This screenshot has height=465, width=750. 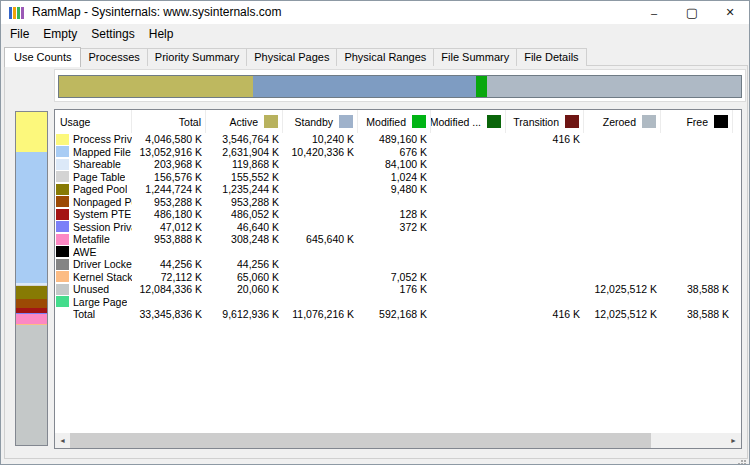 I want to click on table-row-total: Total33,345,836 K9,612,936 K11,076,216 K…, so click(x=398, y=314).